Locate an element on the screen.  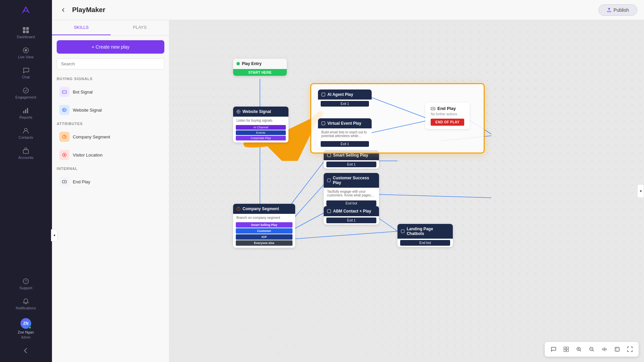
sidebar-item-accounts: Accounts is located at coordinates (26, 154).